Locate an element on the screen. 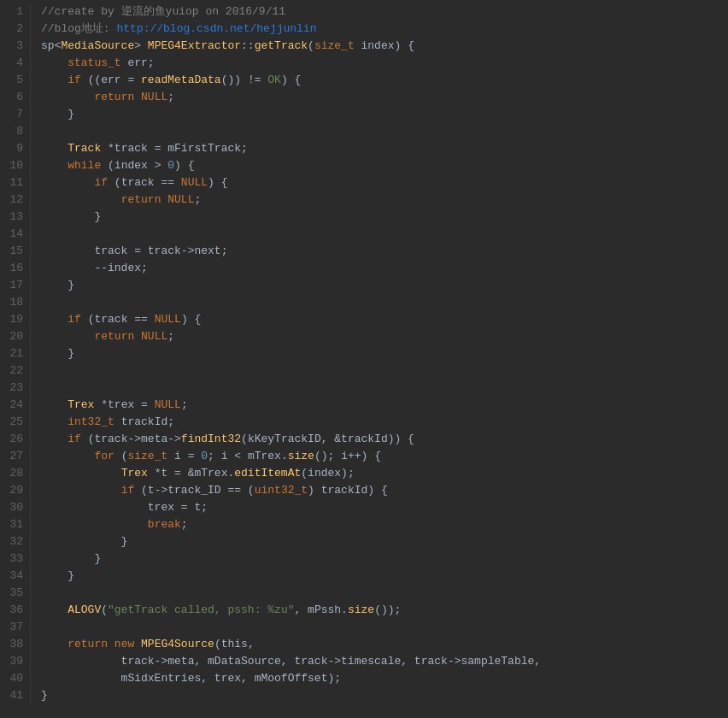 This screenshot has width=728, height=718. token-func: readMetaData is located at coordinates (181, 80).